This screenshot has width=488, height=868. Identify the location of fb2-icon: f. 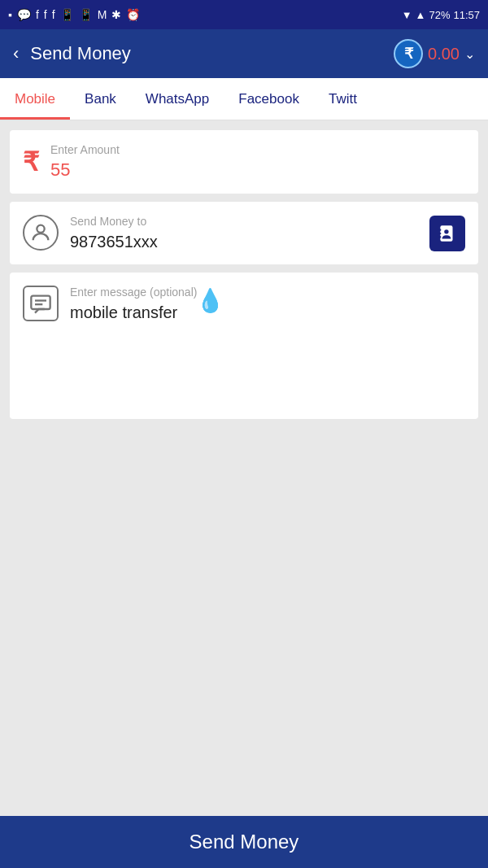
(46, 15).